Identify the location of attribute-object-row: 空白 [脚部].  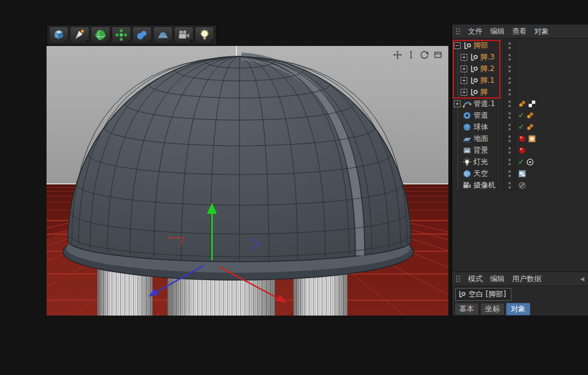
(520, 294).